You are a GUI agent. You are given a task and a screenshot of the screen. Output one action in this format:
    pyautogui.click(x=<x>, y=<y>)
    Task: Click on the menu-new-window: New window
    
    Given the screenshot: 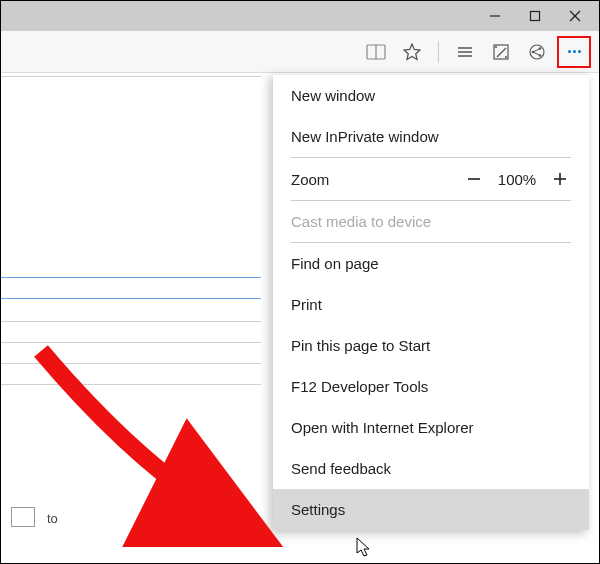 What is the action you would take?
    pyautogui.click(x=431, y=96)
    